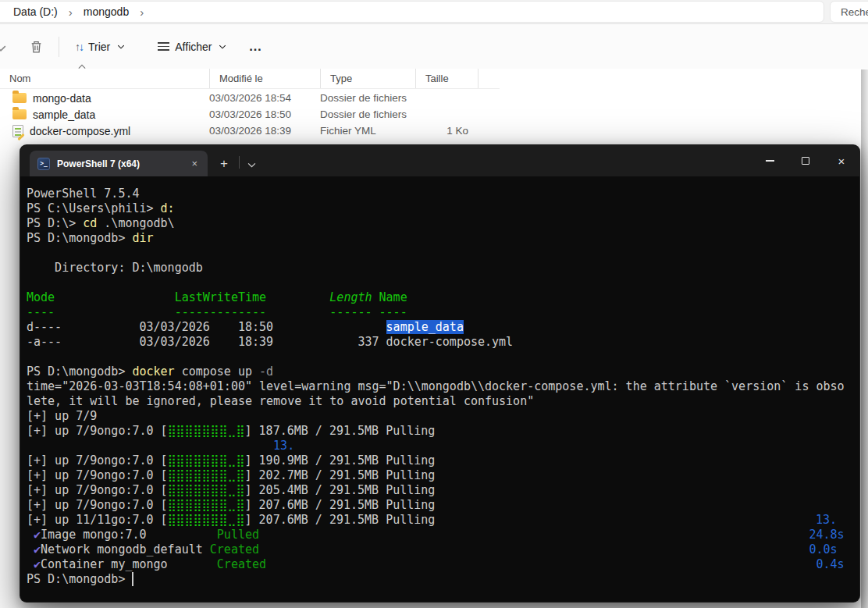 The image size is (868, 608). What do you see at coordinates (284, 446) in the screenshot?
I see `terminal-text: 13.` at bounding box center [284, 446].